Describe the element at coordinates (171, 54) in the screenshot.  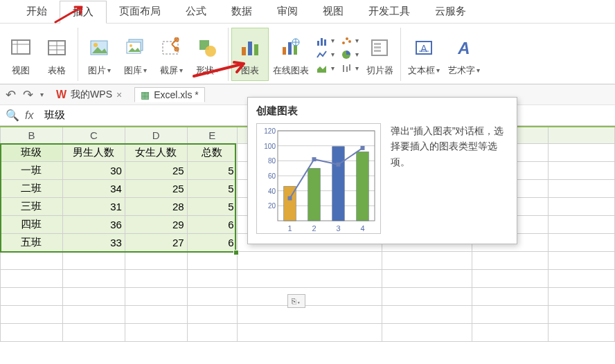
I see `ribbon-screenshot: 截屏▾` at that location.